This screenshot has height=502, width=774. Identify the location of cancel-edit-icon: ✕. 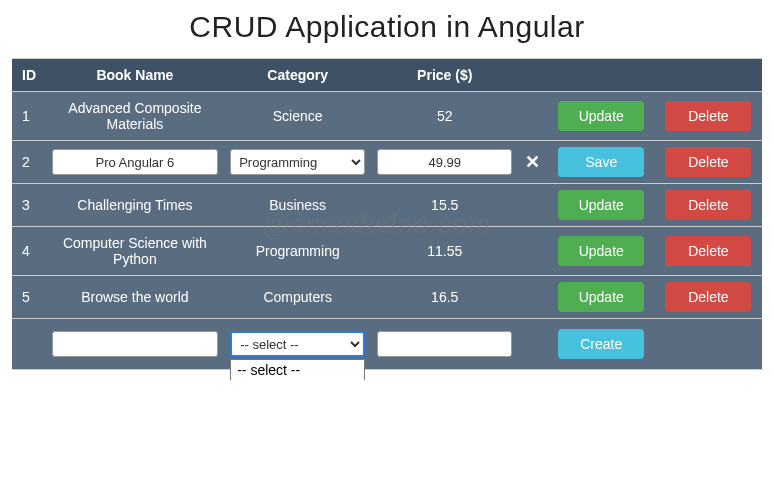
(532, 162).